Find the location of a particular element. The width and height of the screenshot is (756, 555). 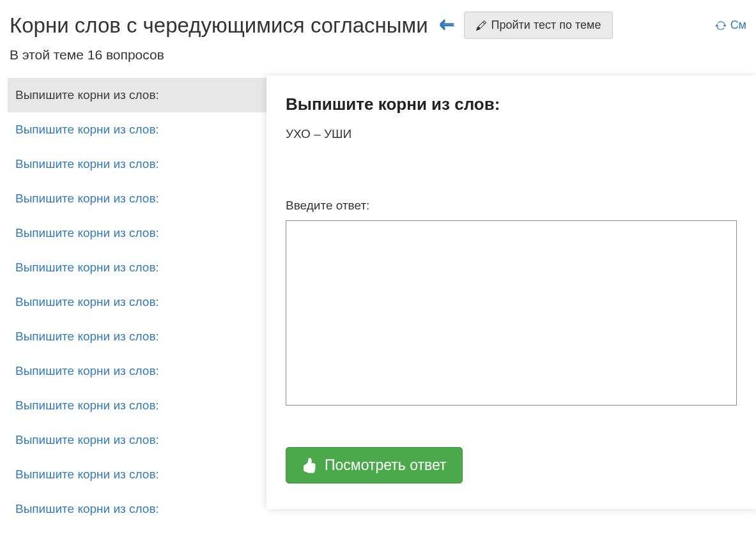

answer-label: Введите ответ: is located at coordinates (511, 206).